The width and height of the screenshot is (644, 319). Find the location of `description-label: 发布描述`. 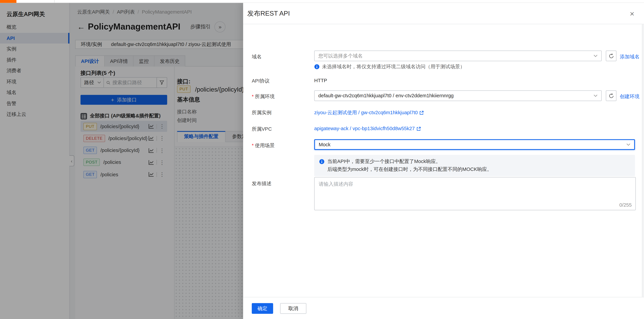

description-label: 发布描述 is located at coordinates (262, 184).